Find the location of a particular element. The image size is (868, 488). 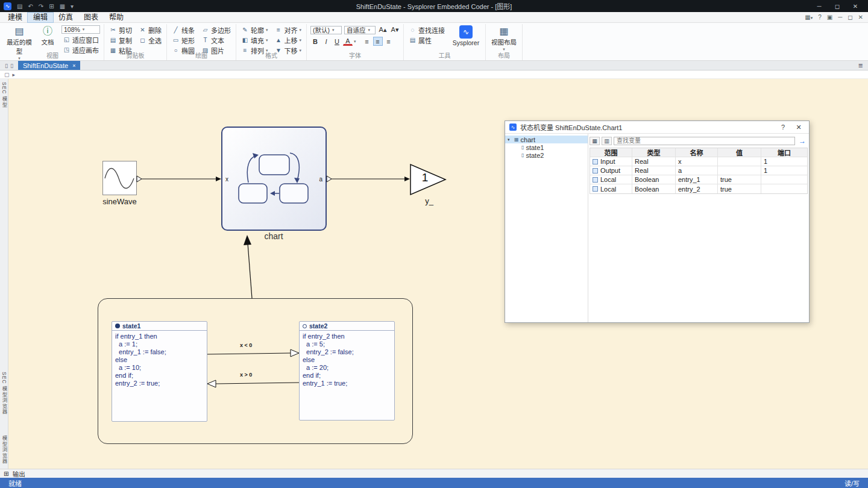

search-go-icon: → is located at coordinates (802, 141).